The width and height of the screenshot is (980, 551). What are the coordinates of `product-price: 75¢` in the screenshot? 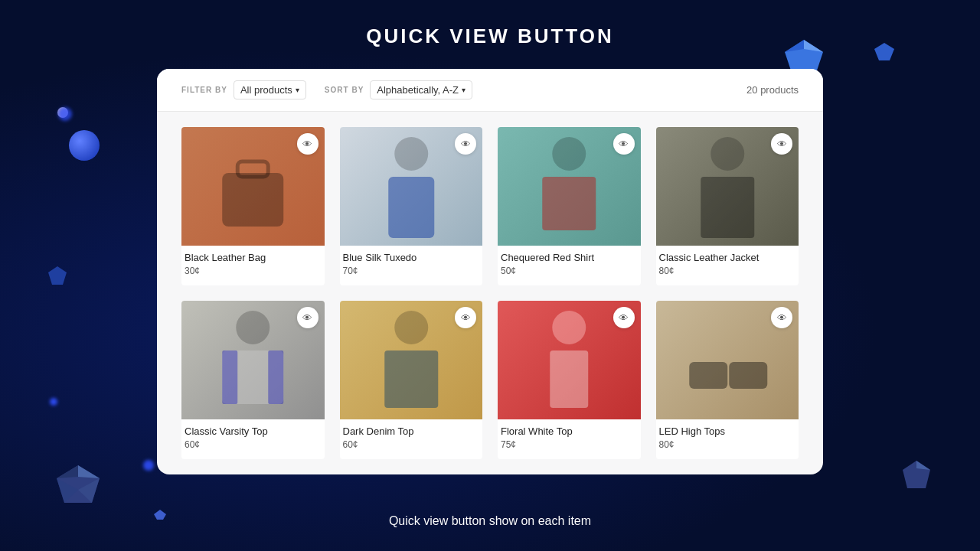 It's located at (570, 445).